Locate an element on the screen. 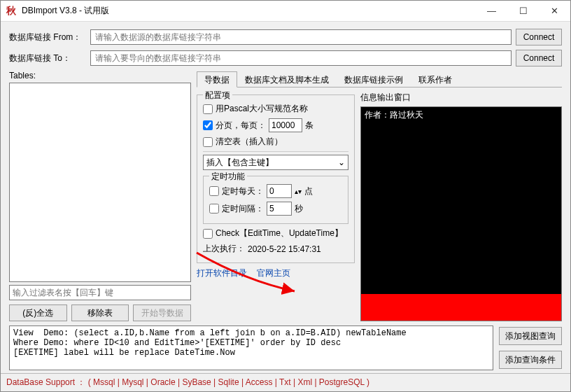  select-all-button: (反)全选 is located at coordinates (38, 313).